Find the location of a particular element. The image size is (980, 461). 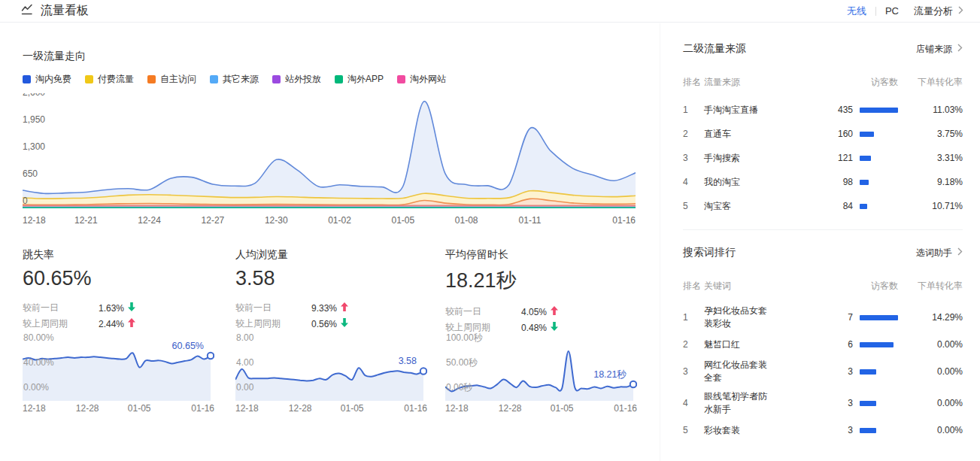

table-row: 3 手淘搜索 121 3.31% is located at coordinates (823, 158).